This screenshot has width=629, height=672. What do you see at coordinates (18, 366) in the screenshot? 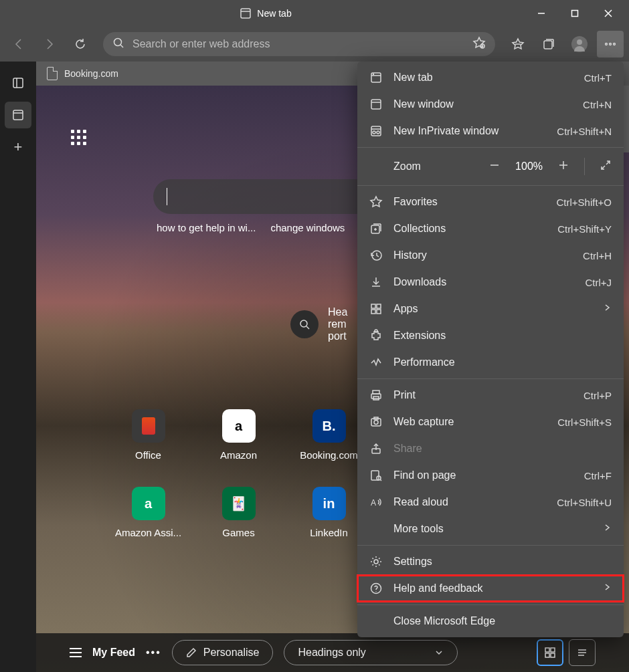
I see `vertical-tabs-sidebar: +` at bounding box center [18, 366].